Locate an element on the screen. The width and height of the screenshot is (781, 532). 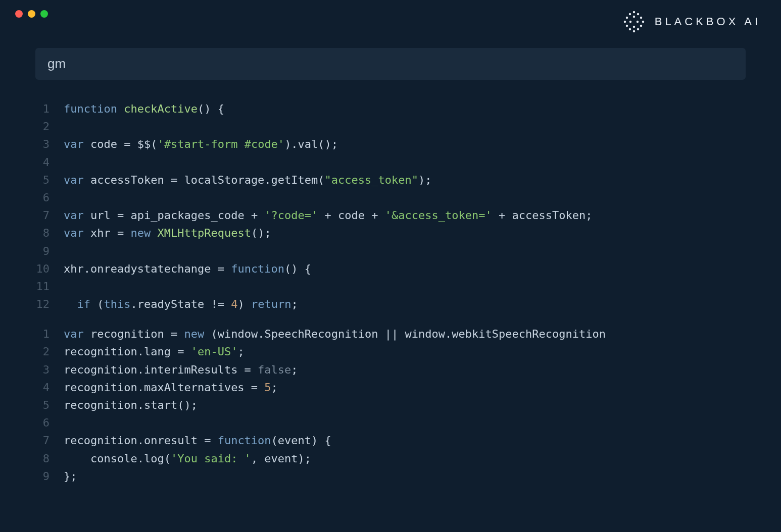
code-line: 10xhr.onreadystatechange = function() { is located at coordinates (390, 269).